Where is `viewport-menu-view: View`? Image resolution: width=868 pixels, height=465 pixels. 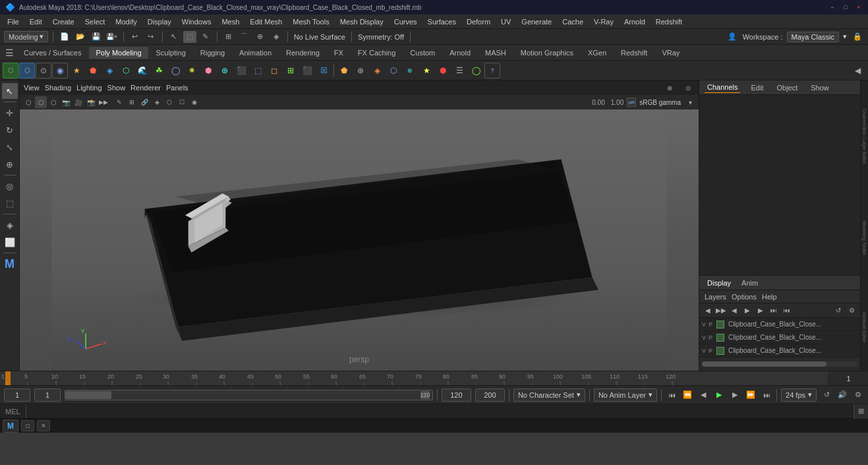 viewport-menu-view: View is located at coordinates (32, 88).